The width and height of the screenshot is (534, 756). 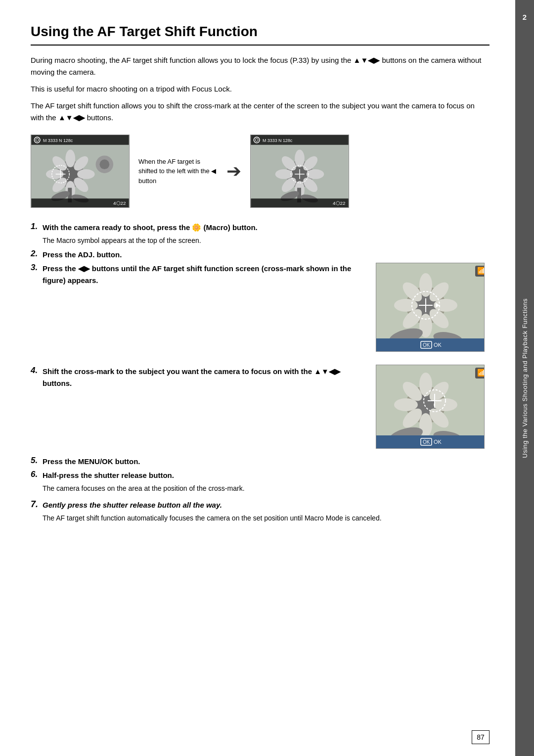 I want to click on step-5-text: Press the MENU/OK button., so click(x=266, y=462).